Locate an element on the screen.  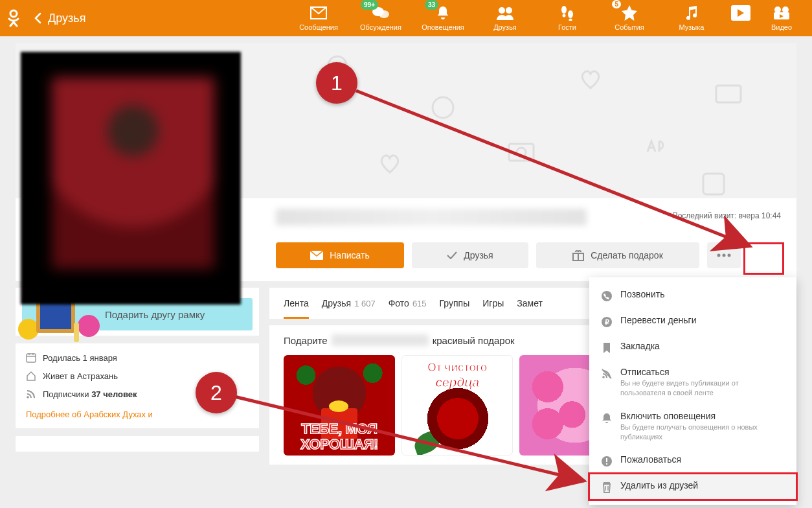
dd-money: ₽ Перевести деньги is located at coordinates (693, 321).